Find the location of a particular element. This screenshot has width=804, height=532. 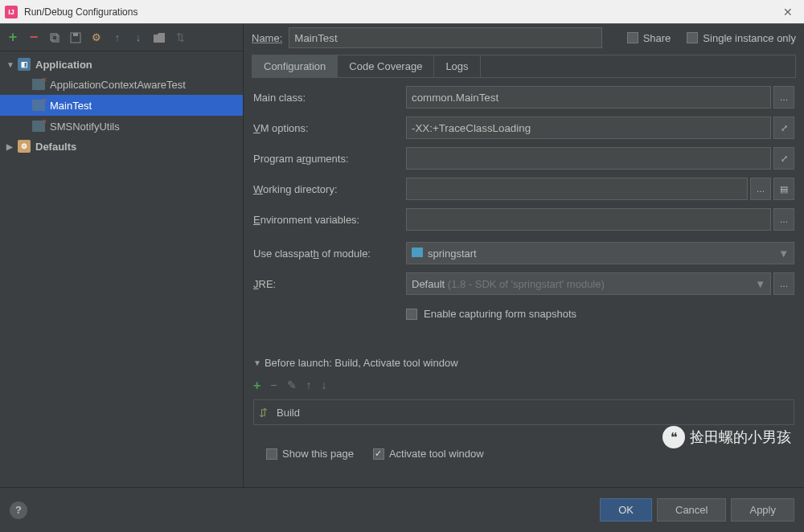

classpath-select: springstart ▼ is located at coordinates (600, 253).